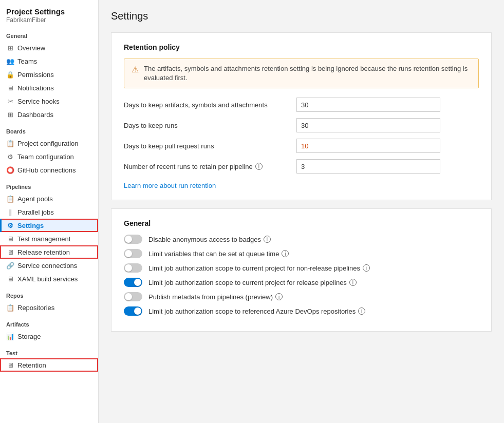 The image size is (504, 423). Describe the element at coordinates (10, 143) in the screenshot. I see `project-configuration-icon: 📋` at that location.